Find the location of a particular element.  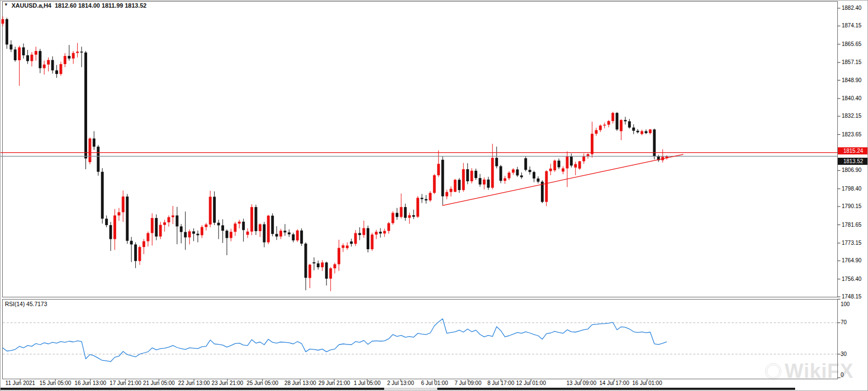

scrollbar-track-right is located at coordinates (616, 389).